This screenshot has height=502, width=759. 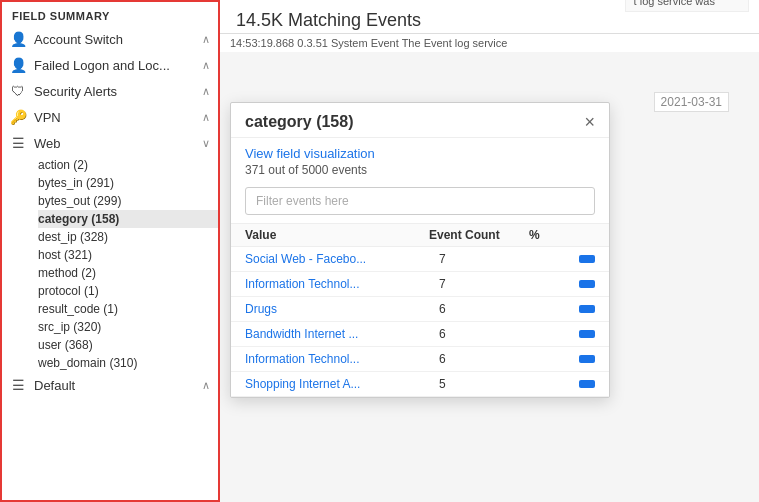 What do you see at coordinates (420, 202) in the screenshot?
I see `popup-filter-area` at bounding box center [420, 202].